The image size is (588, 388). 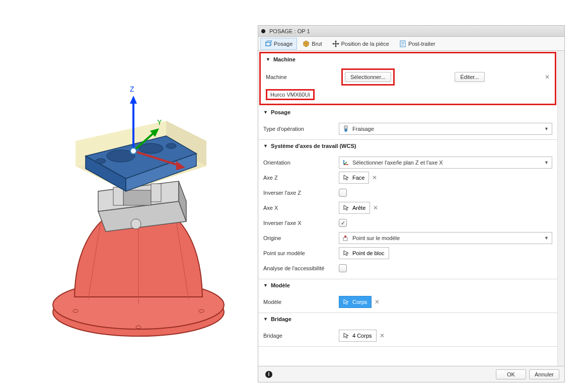 I want to click on edit-machine-button: Éditer..., so click(x=469, y=77).